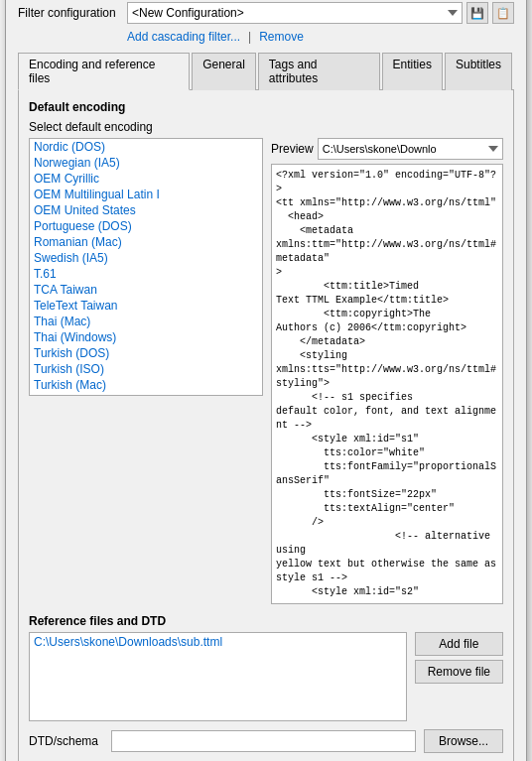 The width and height of the screenshot is (532, 761). What do you see at coordinates (266, 677) in the screenshot?
I see `ref-area: C:\Users\skone\Downloads\sub.ttml Add fi…` at bounding box center [266, 677].